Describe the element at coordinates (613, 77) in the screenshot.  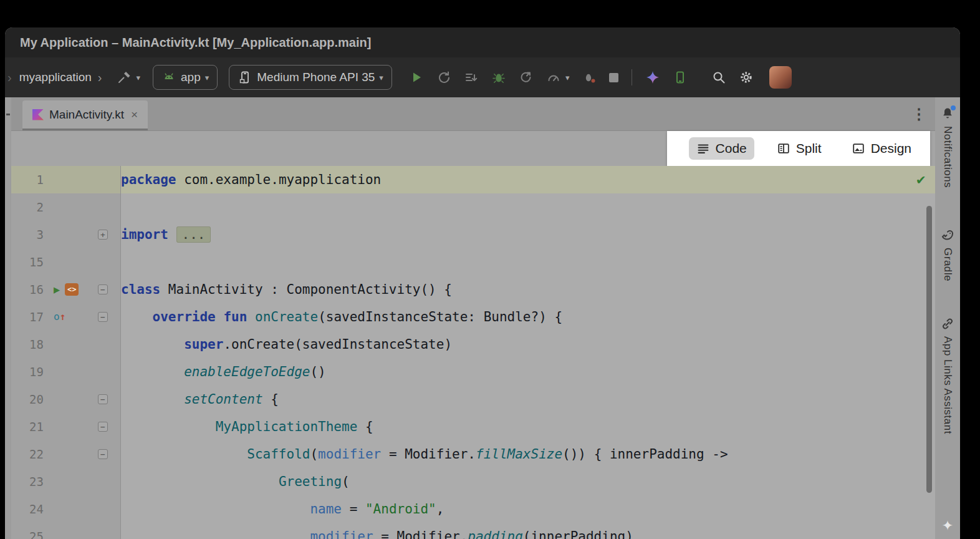
I see `stop-button` at that location.